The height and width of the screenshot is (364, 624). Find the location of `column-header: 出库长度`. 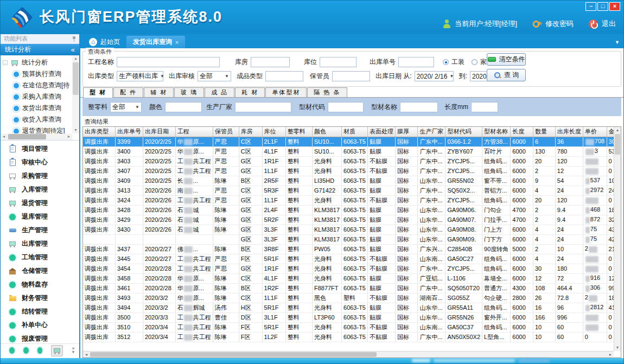

column-header: 出库长度 is located at coordinates (569, 132).